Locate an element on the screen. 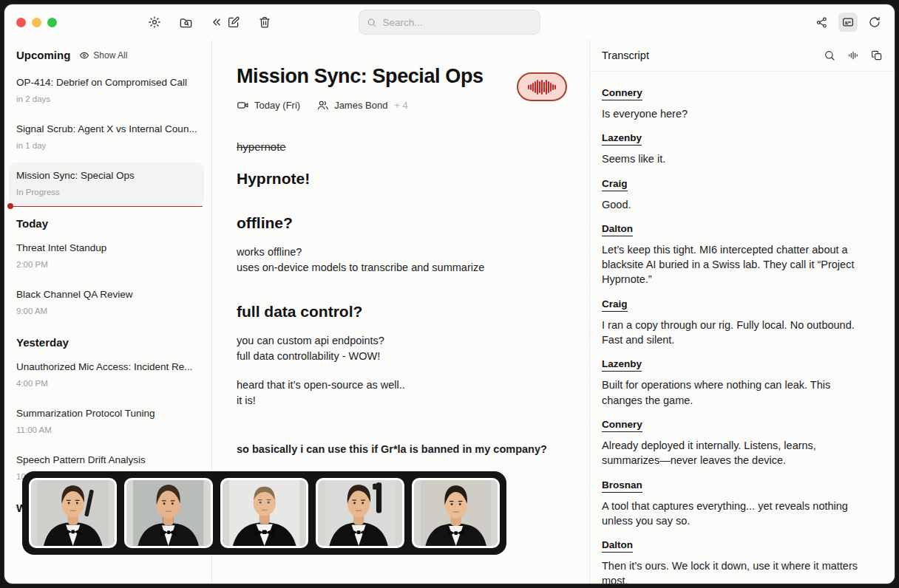 This screenshot has width=899, height=588. note-heading-data-control: full data control? is located at coordinates (401, 312).